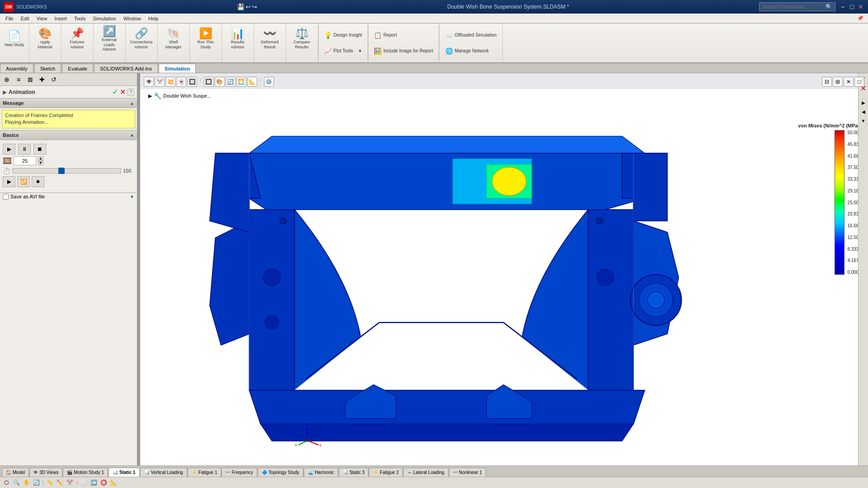  Describe the element at coordinates (132, 19) in the screenshot. I see `menu-window: Window` at that location.